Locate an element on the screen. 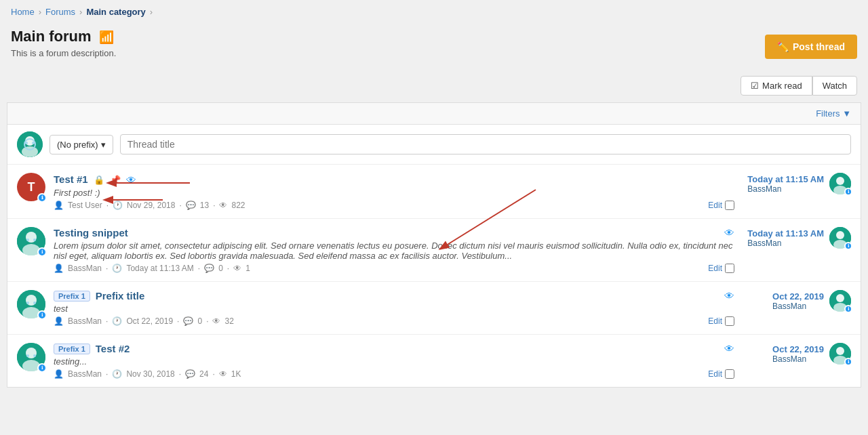  page-title: Main forum is located at coordinates (52, 37).